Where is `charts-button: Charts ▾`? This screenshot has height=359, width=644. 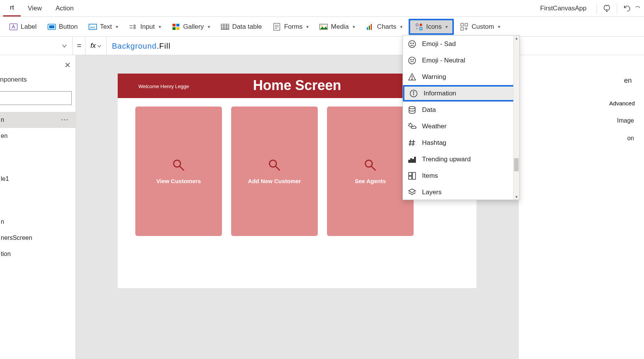
charts-button: Charts ▾ is located at coordinates (384, 27).